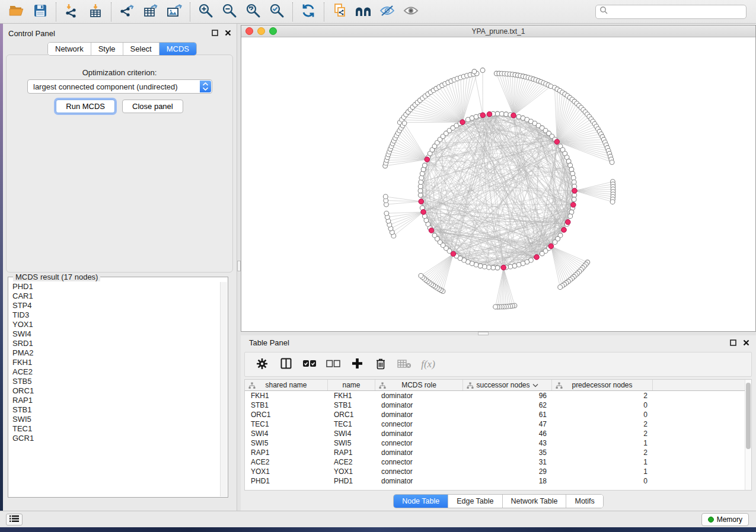 This screenshot has height=532, width=756. What do you see at coordinates (508, 443) in the screenshot?
I see `table-cell: 43` at bounding box center [508, 443].